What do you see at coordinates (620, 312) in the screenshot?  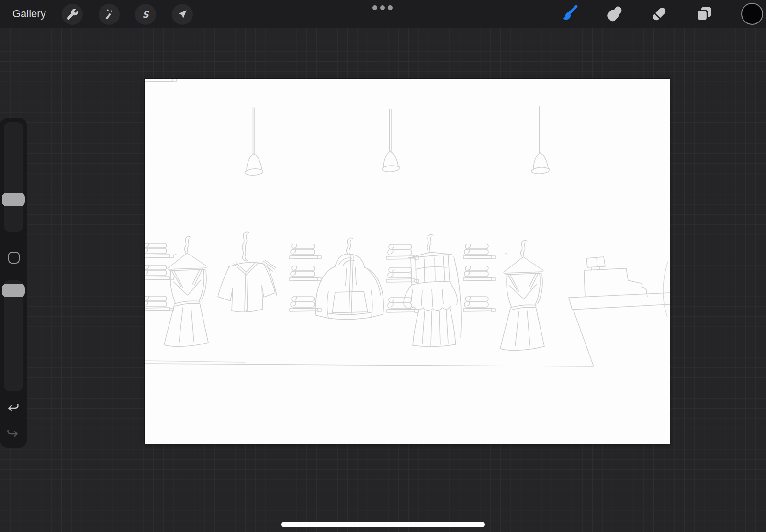 I see `sketch-counter-register` at bounding box center [620, 312].